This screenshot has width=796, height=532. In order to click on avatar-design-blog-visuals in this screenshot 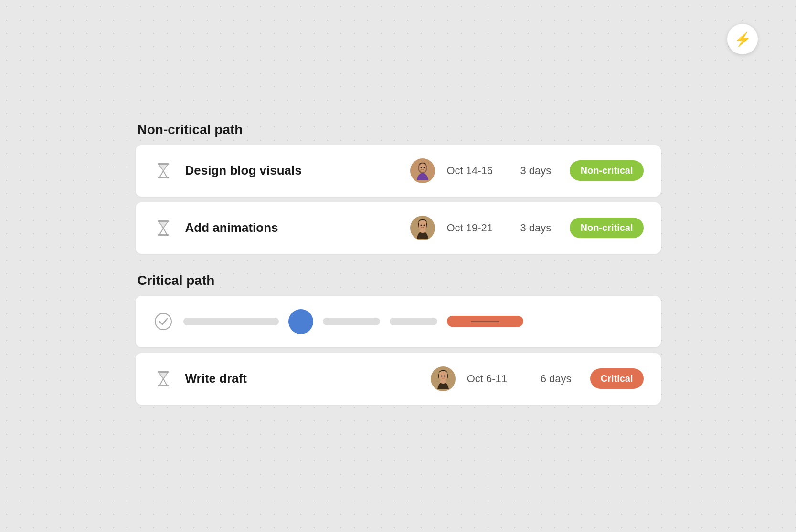, I will do `click(423, 171)`.